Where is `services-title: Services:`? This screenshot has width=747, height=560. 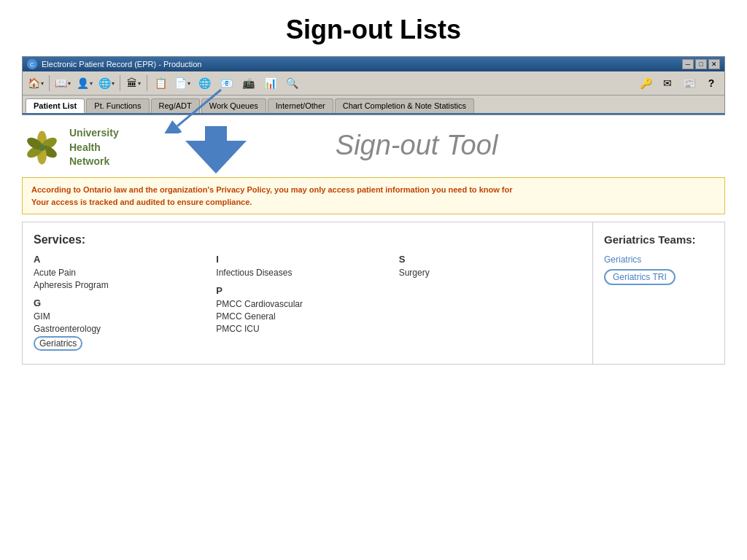 services-title: Services: is located at coordinates (308, 240).